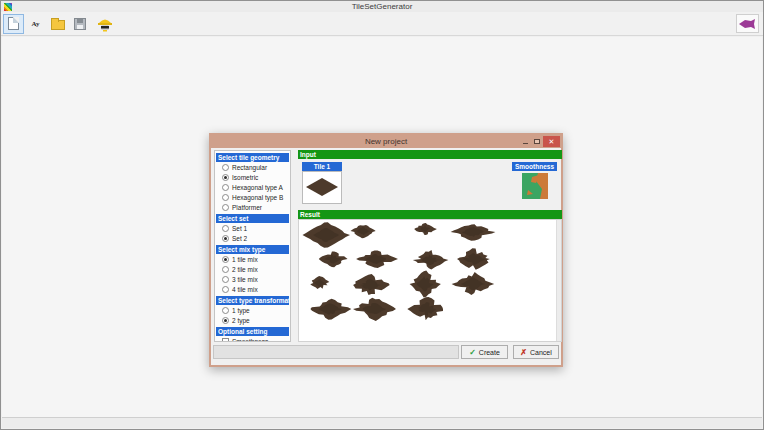 Image resolution: width=764 pixels, height=430 pixels. What do you see at coordinates (490, 352) in the screenshot?
I see `create-button-label: Create` at bounding box center [490, 352].